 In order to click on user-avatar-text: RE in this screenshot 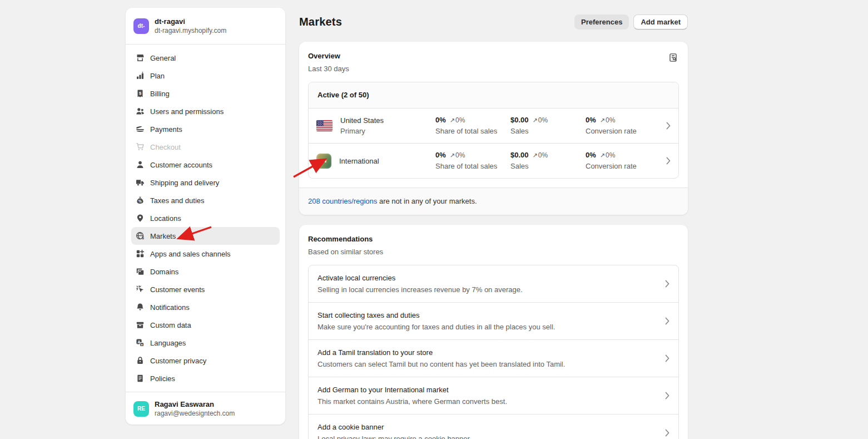, I will do `click(141, 408)`.